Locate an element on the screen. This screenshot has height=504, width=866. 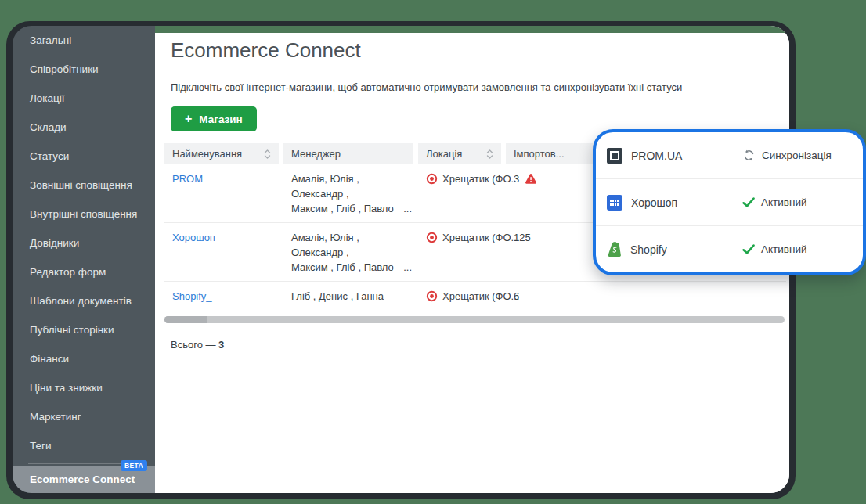
prom-logo-icon is located at coordinates (615, 156).